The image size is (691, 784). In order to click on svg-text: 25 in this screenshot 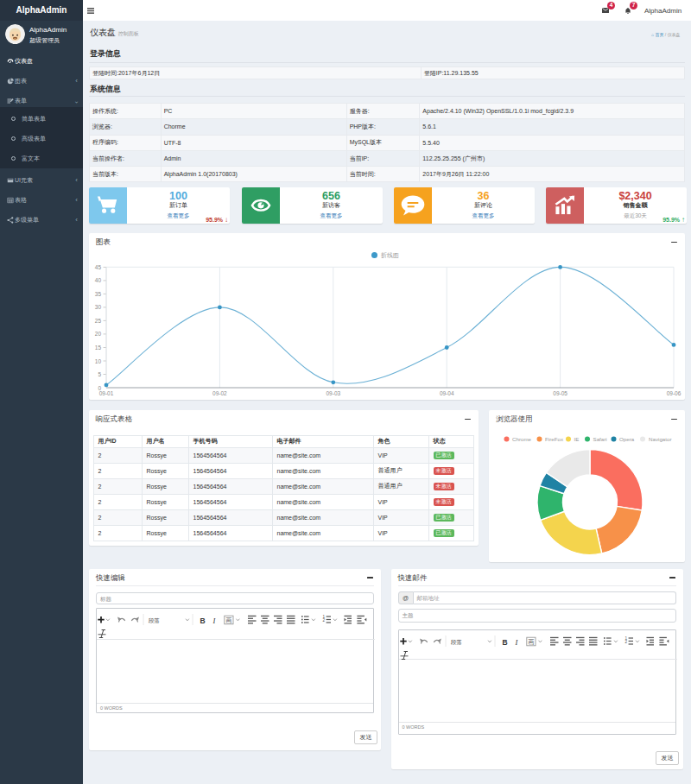, I will do `click(98, 321)`.